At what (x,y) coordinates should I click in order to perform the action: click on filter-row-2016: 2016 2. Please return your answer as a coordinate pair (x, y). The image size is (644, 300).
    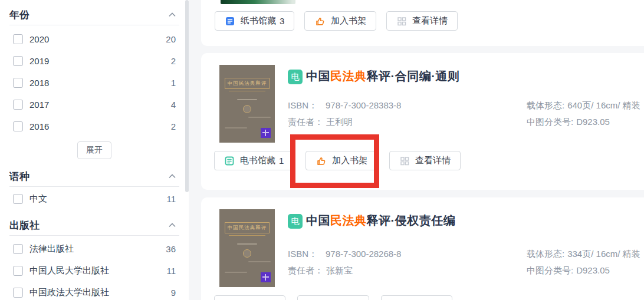
    Looking at the image, I should click on (94, 126).